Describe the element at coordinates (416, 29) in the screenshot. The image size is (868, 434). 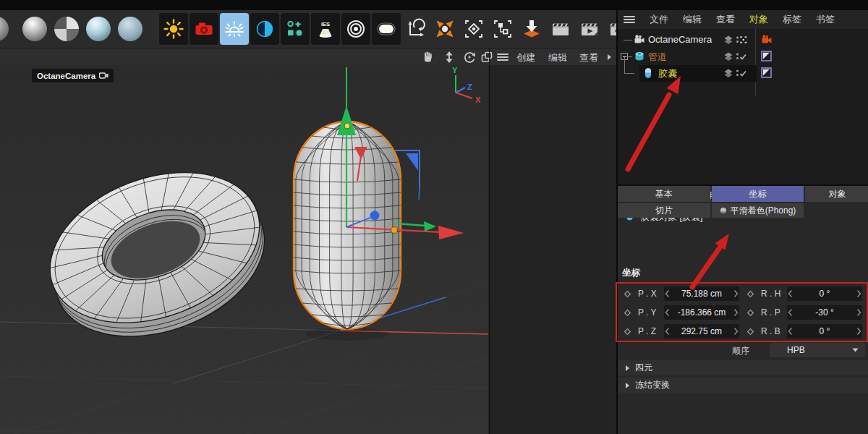
I see `transform-axes-icon` at that location.